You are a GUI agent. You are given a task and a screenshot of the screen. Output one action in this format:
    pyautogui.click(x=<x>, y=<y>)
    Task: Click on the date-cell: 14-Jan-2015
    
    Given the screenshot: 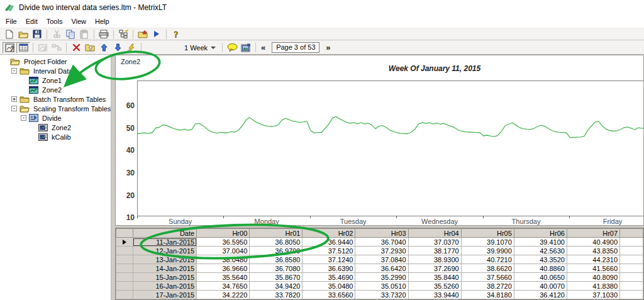 What is the action you would take?
    pyautogui.click(x=165, y=269)
    